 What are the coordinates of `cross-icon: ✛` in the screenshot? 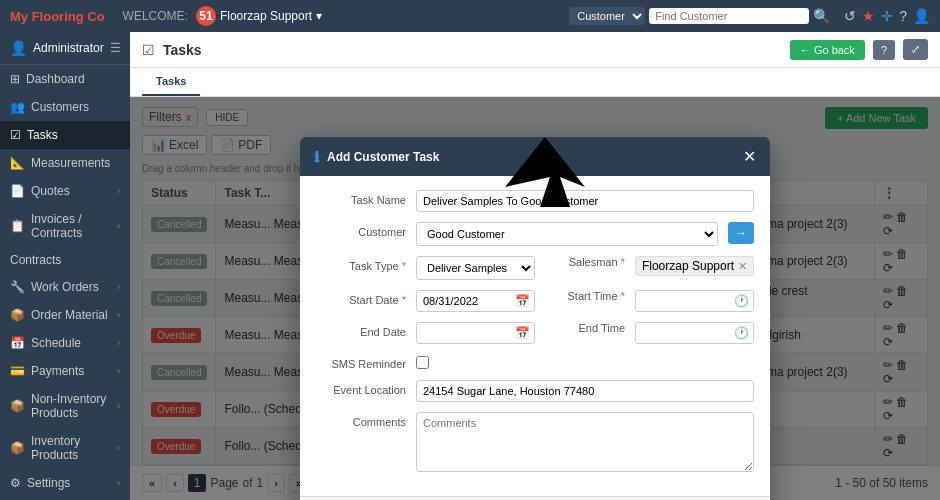 It's located at (887, 16).